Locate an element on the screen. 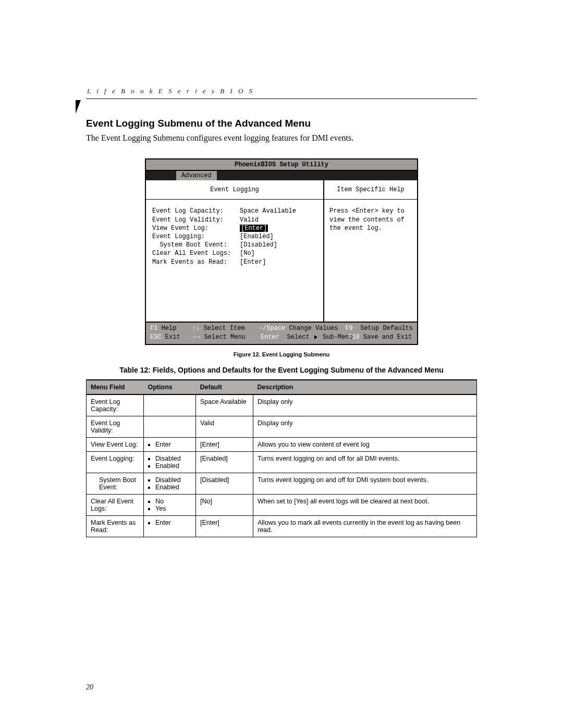  bios-field-value: [No] is located at coordinates (247, 253).